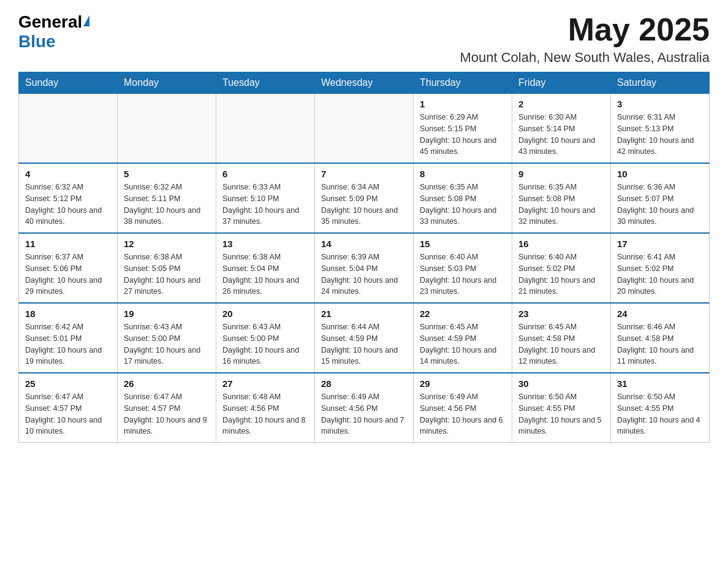 The height and width of the screenshot is (563, 728). Describe the element at coordinates (463, 174) in the screenshot. I see `day-number: 8` at that location.